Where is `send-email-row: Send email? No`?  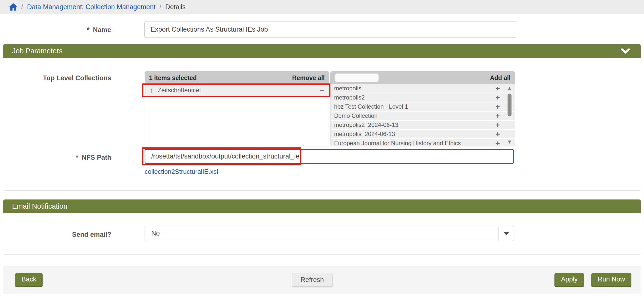 send-email-row: Send email? No is located at coordinates (322, 233).